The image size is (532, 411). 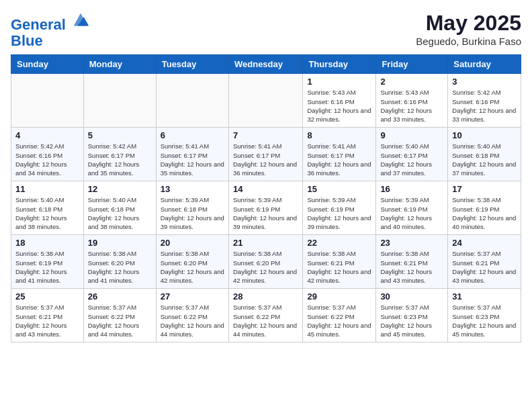 I want to click on calendar-cell: 21Sunrise: 5:38 AM Sunset: 6:20 PM Dayli…, so click(x=265, y=262).